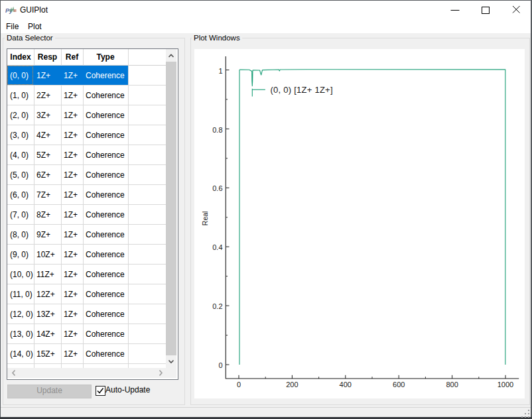 The image size is (532, 419). What do you see at coordinates (302, 90) in the screenshot?
I see `svg-text: (0, 0) [1Z+ 1Z+]` at bounding box center [302, 90].